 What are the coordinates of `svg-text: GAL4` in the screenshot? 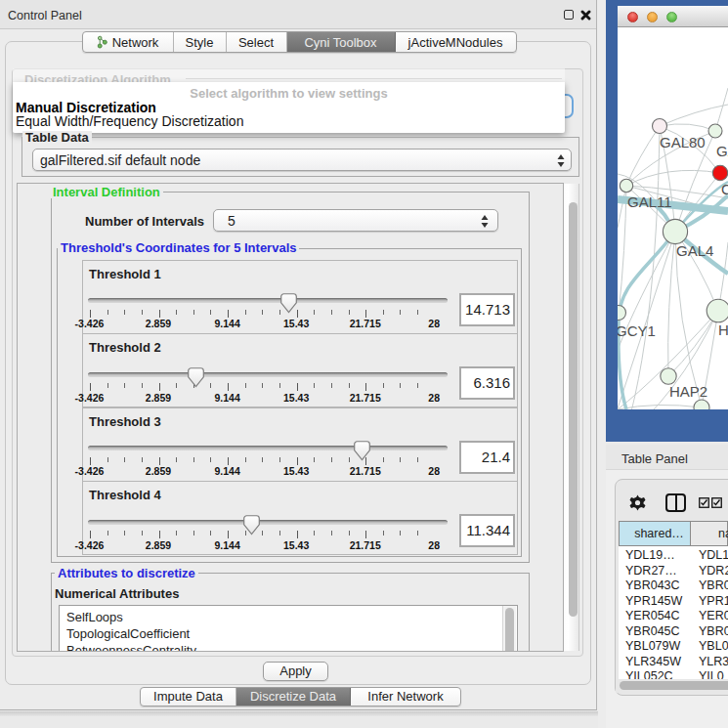 It's located at (695, 250).